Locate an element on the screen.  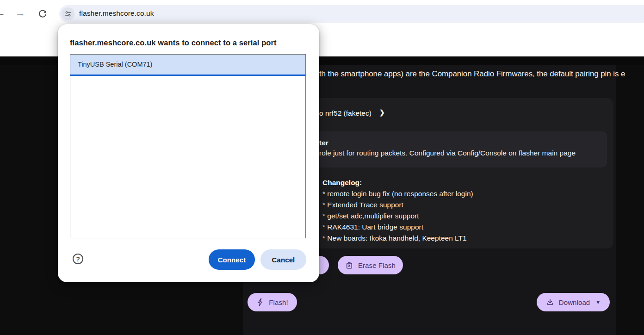
browser-notice: Google Chro is located at coordinates (30, 40).